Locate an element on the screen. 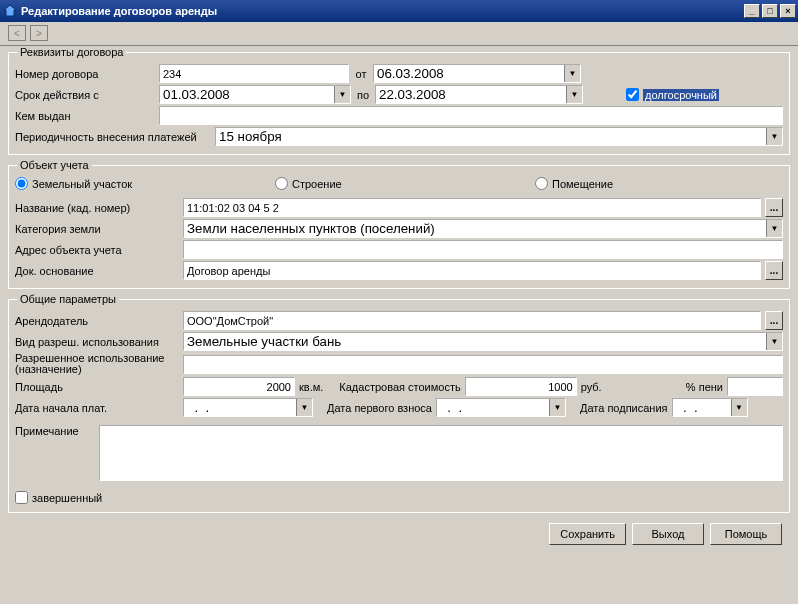 The image size is (798, 604). exit-button: Выход is located at coordinates (668, 534).